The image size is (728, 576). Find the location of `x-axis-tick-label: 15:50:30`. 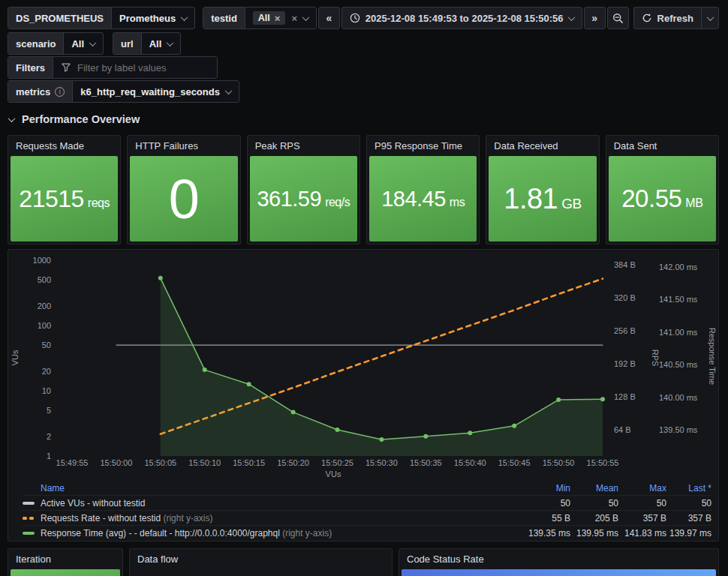

x-axis-tick-label: 15:50:30 is located at coordinates (381, 463).